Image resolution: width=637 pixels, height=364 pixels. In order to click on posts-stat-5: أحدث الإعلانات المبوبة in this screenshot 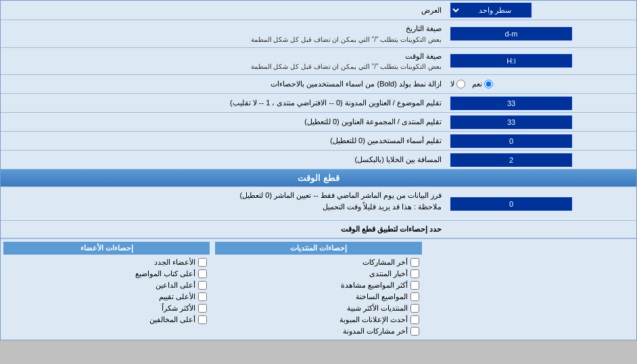, I will do `click(318, 320)`.